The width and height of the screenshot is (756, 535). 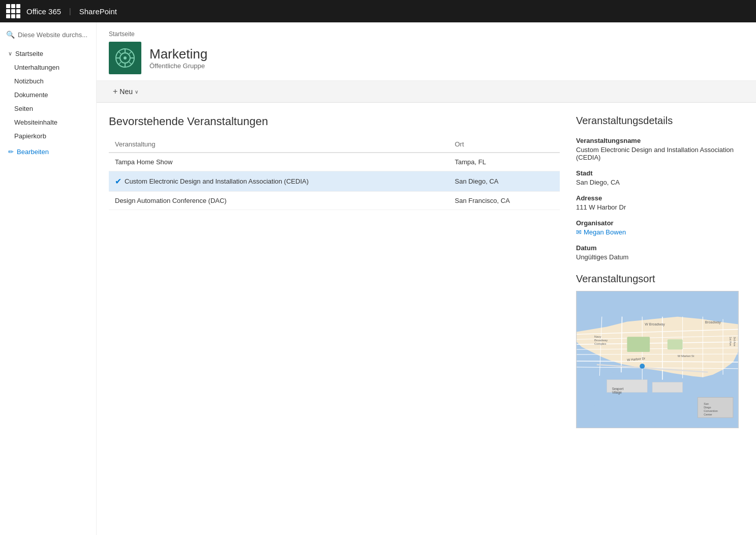 I want to click on new-label: Neu, so click(x=126, y=92).